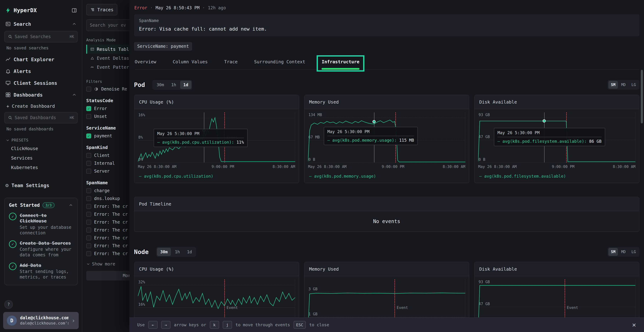 This screenshot has height=332, width=644. What do you see at coordinates (174, 85) in the screenshot?
I see `pod-range-1h: 1h` at bounding box center [174, 85].